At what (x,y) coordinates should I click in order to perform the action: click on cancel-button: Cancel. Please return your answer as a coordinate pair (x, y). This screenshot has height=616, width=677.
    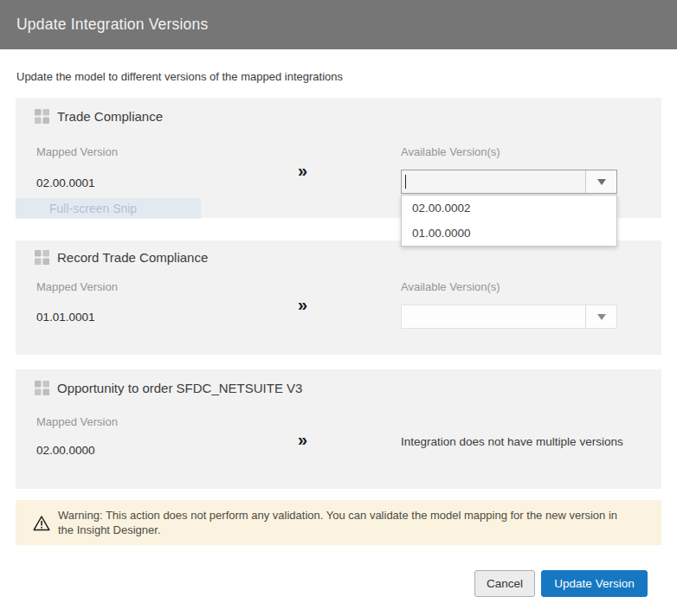
    Looking at the image, I should click on (505, 583).